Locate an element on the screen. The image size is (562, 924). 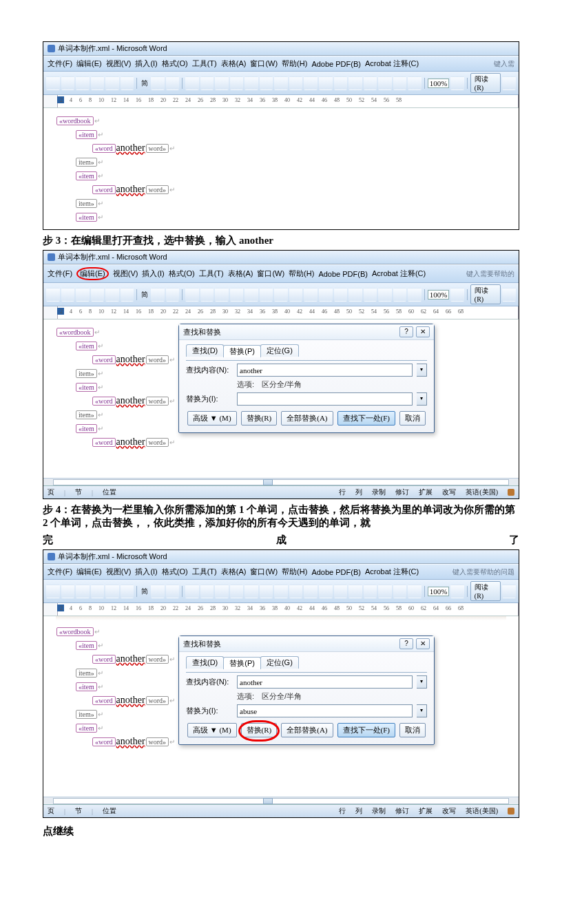
replace-button-circled: 替换(R) is located at coordinates (259, 730).